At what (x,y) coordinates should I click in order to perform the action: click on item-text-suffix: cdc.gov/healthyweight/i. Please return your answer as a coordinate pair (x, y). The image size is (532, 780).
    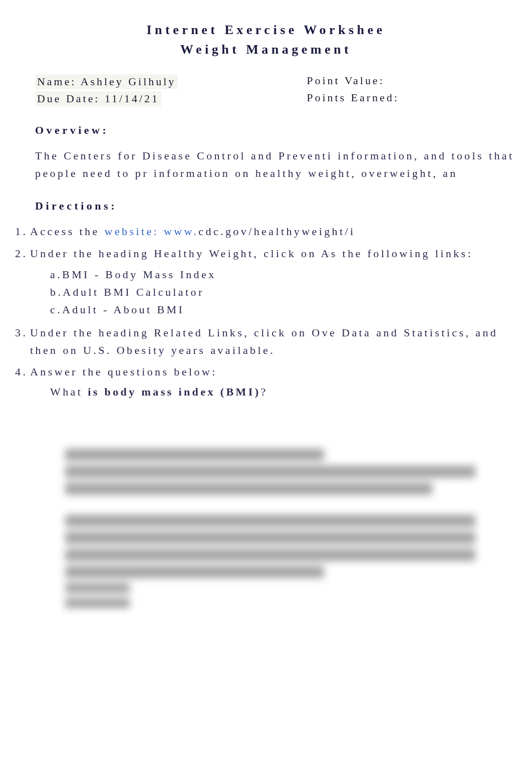
    Looking at the image, I should click on (277, 232).